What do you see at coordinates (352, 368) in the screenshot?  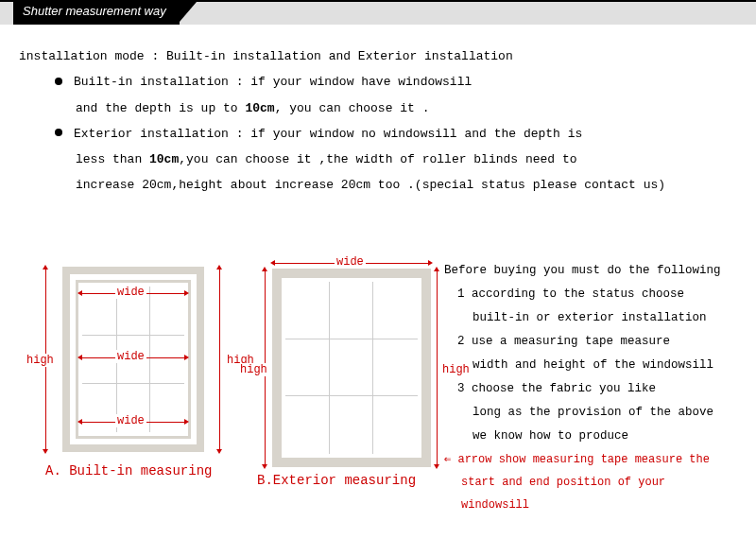 I see `window-b-frame` at bounding box center [352, 368].